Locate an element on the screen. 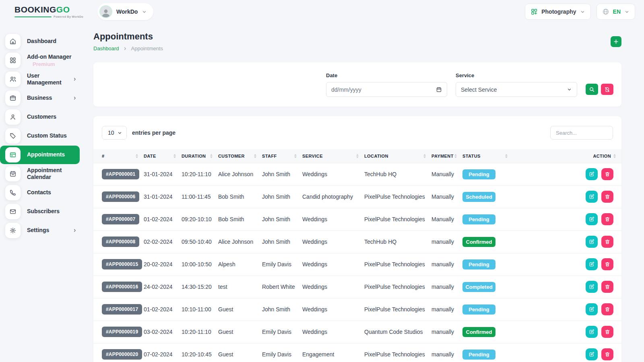 This screenshot has height=362, width=644. sidebar: Dashboard Add-on Manager Premium User Ma… is located at coordinates (41, 136).